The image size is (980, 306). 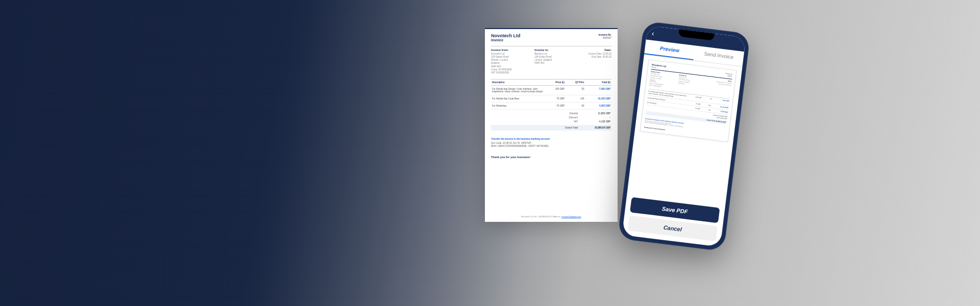 What do you see at coordinates (653, 33) in the screenshot?
I see `back-icon: ‹` at bounding box center [653, 33].